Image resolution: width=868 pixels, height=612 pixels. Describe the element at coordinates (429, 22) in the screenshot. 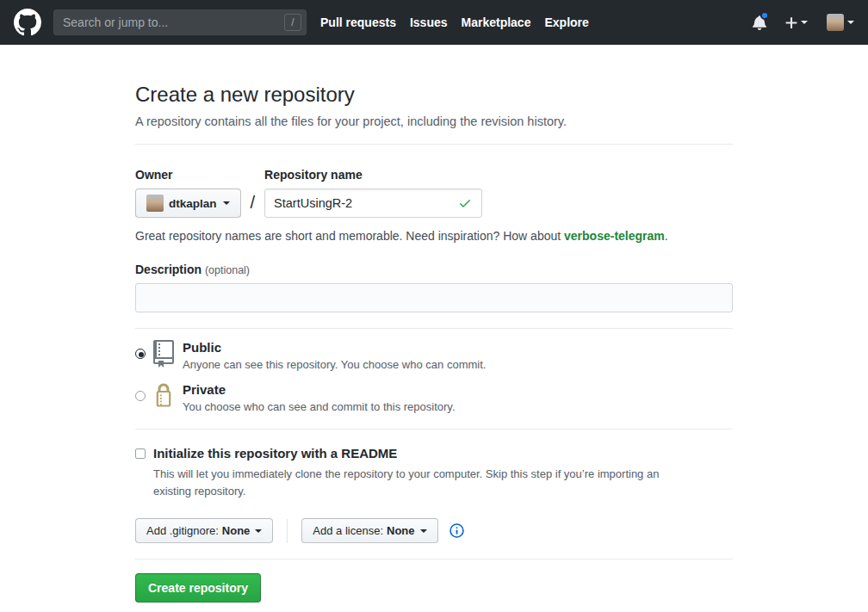

I see `nav-issues: Issues` at that location.